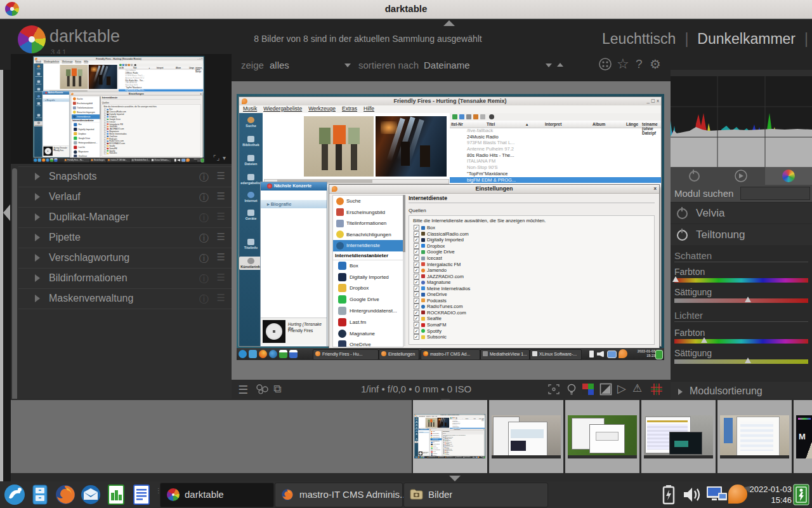 The width and height of the screenshot is (812, 508). What do you see at coordinates (183, 160) in the screenshot?
I see `display-icon` at bounding box center [183, 160].